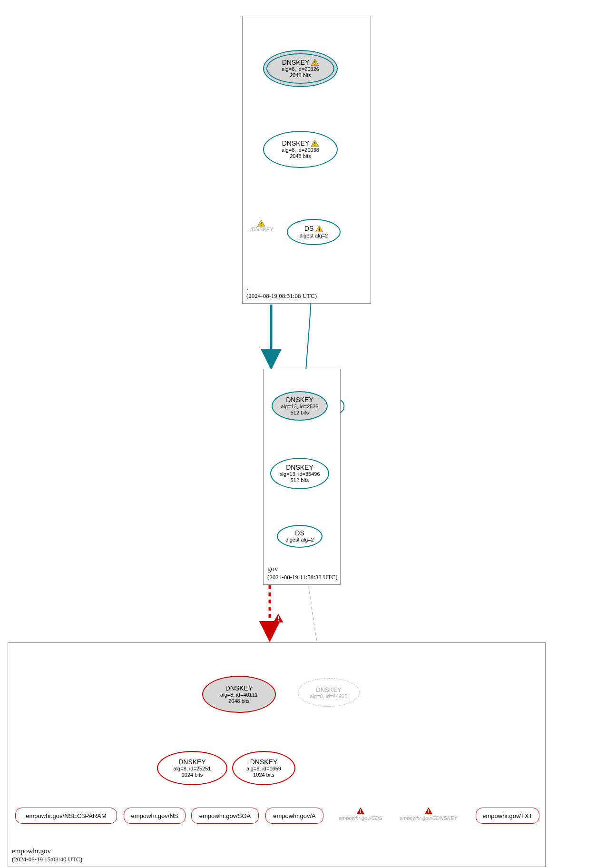  What do you see at coordinates (300, 536) in the screenshot?
I see `node-gov-ds: DS digest alg=2` at bounding box center [300, 536].